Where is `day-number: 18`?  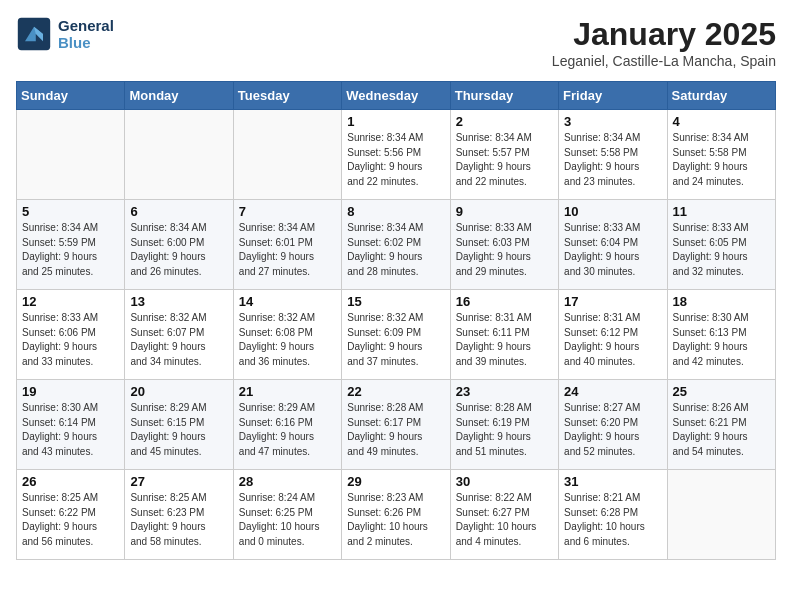 day-number: 18 is located at coordinates (722, 302).